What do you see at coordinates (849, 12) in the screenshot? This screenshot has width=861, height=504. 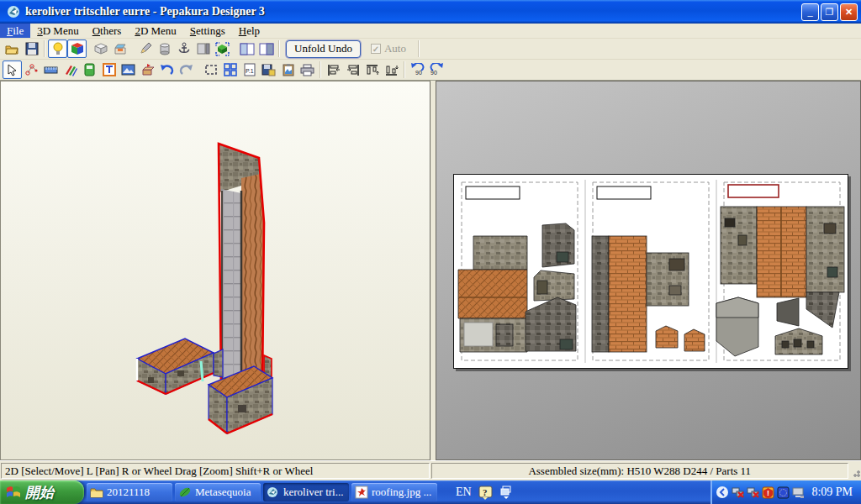 I see `close-icon: ✕` at bounding box center [849, 12].